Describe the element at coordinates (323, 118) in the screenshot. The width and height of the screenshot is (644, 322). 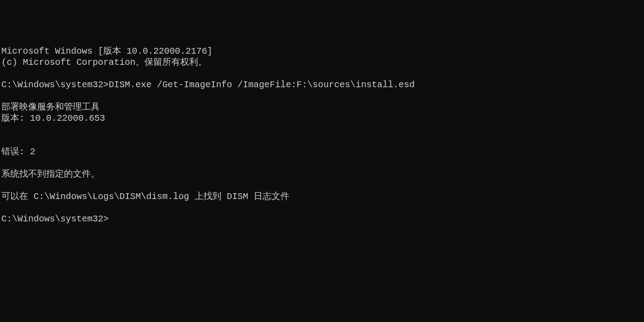
I see `tool-version-line: 版本: 10.0.22000.653` at that location.